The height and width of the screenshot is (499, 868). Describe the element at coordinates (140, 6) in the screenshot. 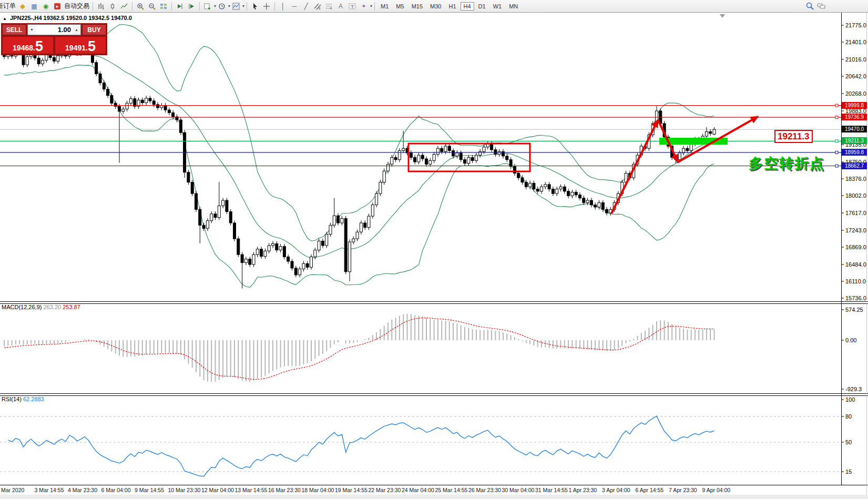

I see `zoom-in-icon` at that location.